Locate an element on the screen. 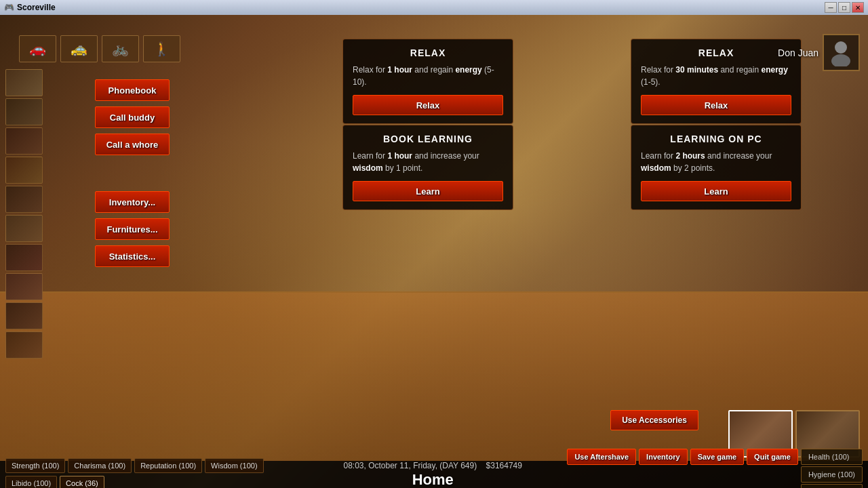 The height and width of the screenshot is (488, 868). taxi-icon: 🚕 is located at coordinates (79, 49).